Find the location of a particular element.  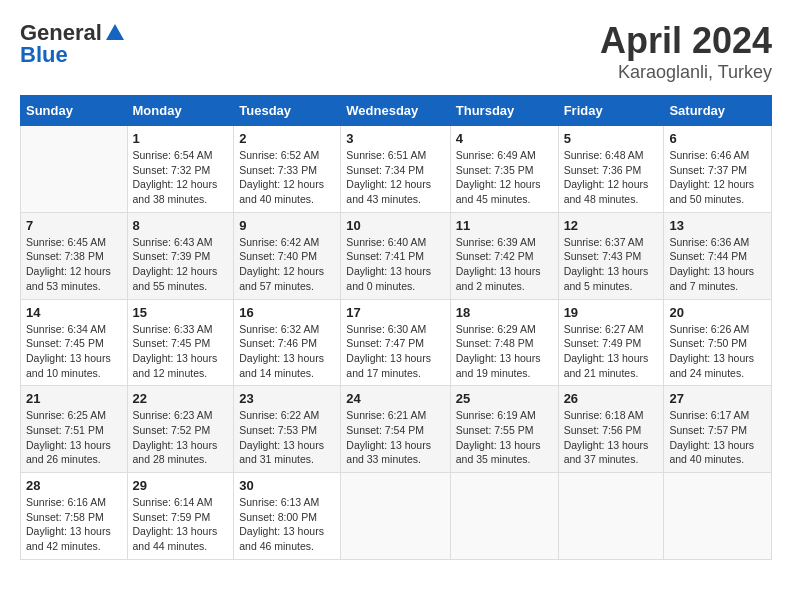

calendar-cell: 8Sunrise: 6:43 AM Sunset: 7:39 PM Daylig… is located at coordinates (180, 256).